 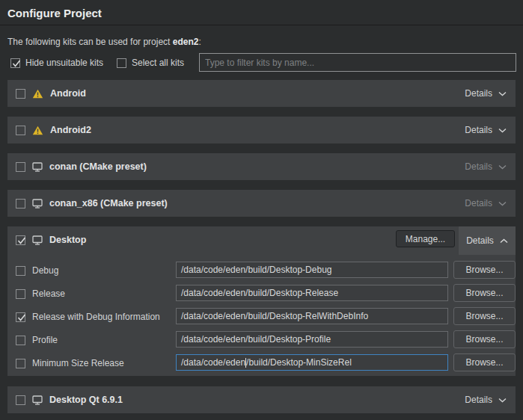 What do you see at coordinates (262, 130) in the screenshot?
I see `kit-row-android2: Android2 Details` at bounding box center [262, 130].